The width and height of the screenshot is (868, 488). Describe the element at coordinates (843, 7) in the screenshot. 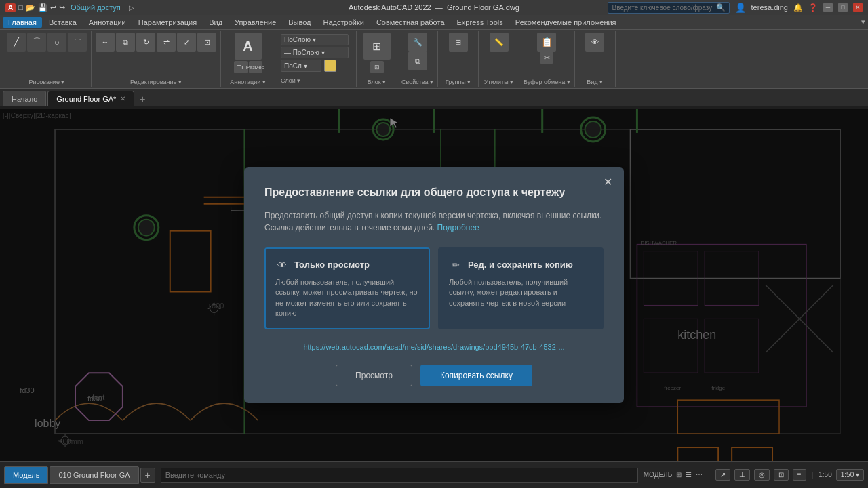

I see `maximize-button: □` at that location.